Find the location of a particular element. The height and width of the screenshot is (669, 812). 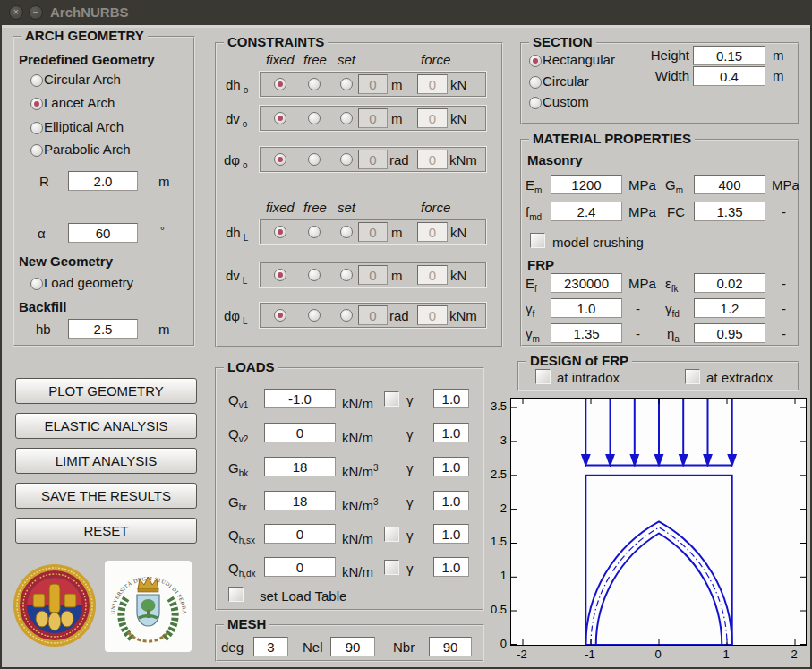

constraint-dv-o-fixed-radio is located at coordinates (280, 118).